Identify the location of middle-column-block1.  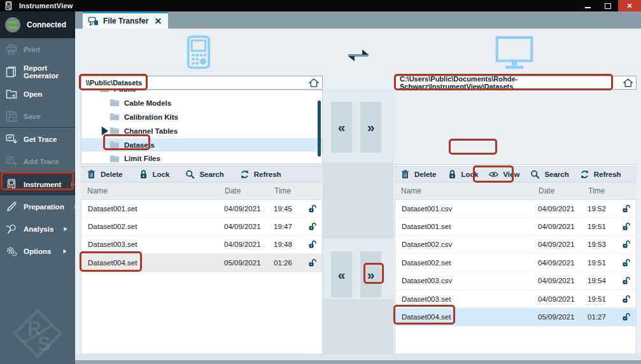
(358, 200).